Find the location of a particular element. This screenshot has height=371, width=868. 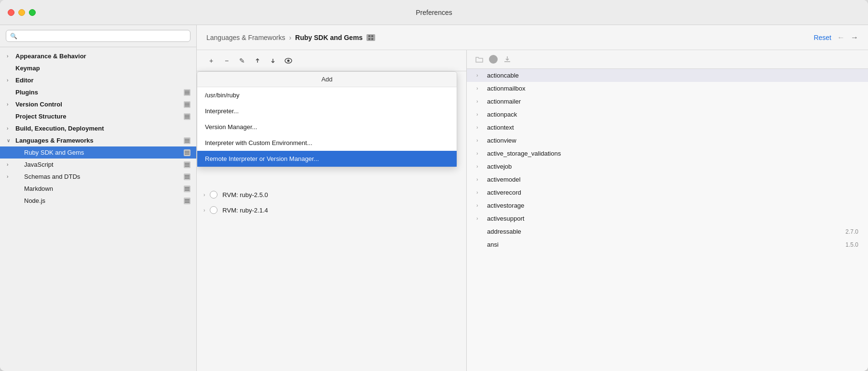

edit-button: ✎ is located at coordinates (242, 61).